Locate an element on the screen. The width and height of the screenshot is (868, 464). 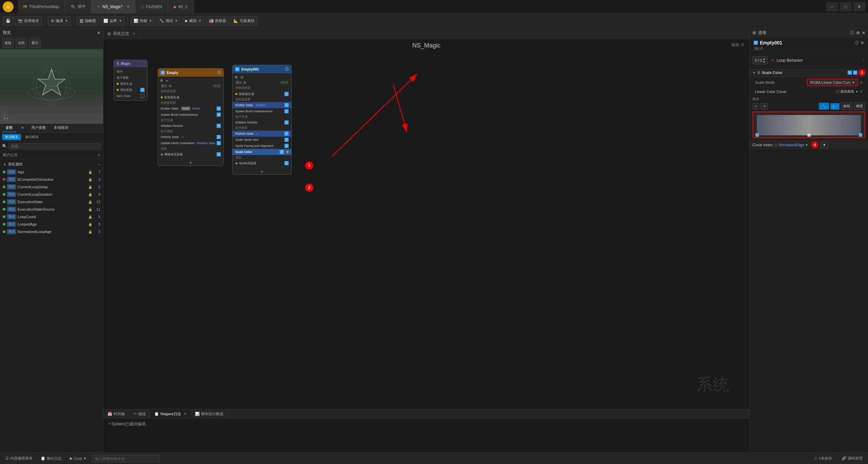
active-overview-btn: 激活概览 is located at coordinates (12, 137).